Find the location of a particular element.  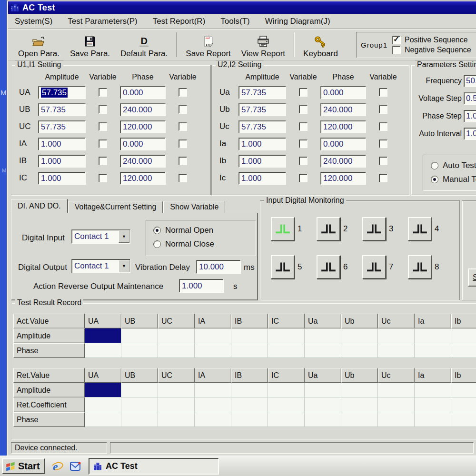

menu-item: System(S) is located at coordinates (33, 21).